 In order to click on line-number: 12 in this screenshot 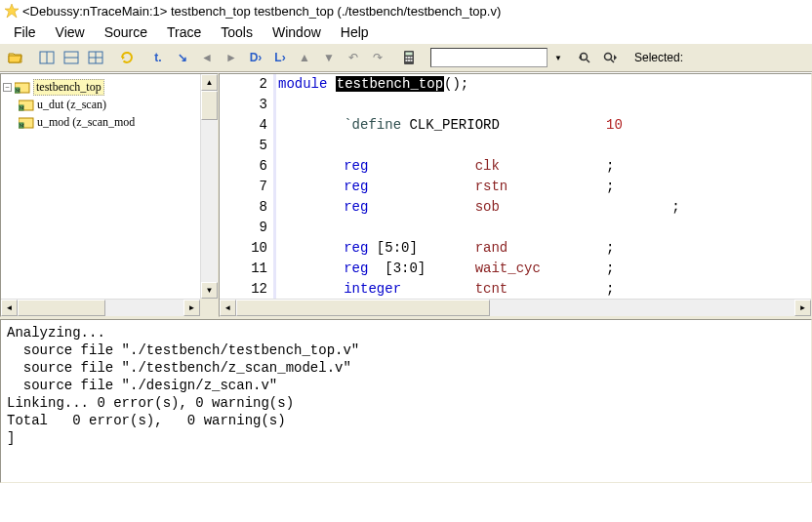, I will do `click(244, 289)`.